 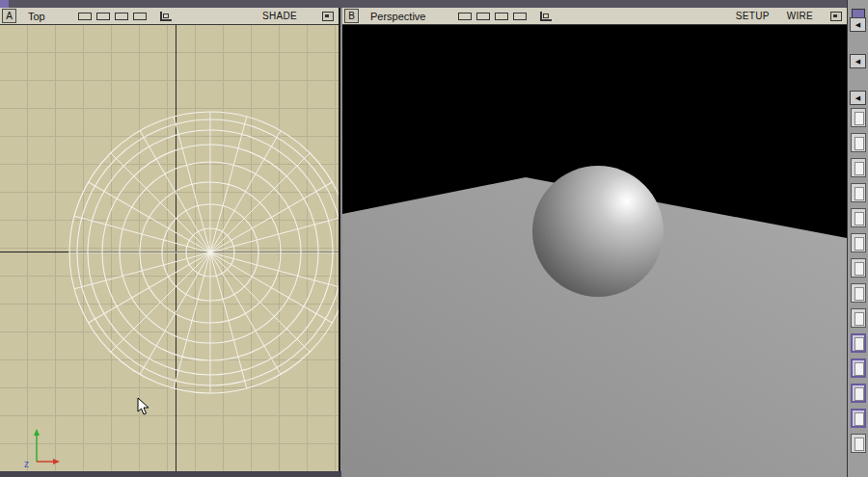 I want to click on axis-z-label: z, so click(x=27, y=464).